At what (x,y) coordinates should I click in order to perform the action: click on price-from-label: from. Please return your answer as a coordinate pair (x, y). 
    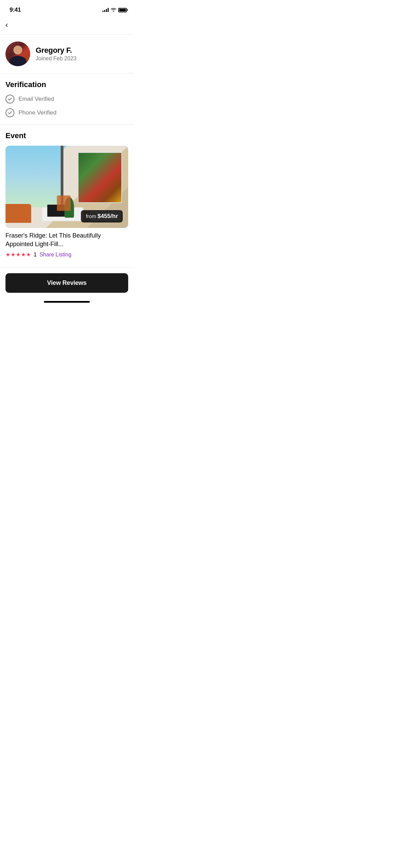
    Looking at the image, I should click on (91, 216).